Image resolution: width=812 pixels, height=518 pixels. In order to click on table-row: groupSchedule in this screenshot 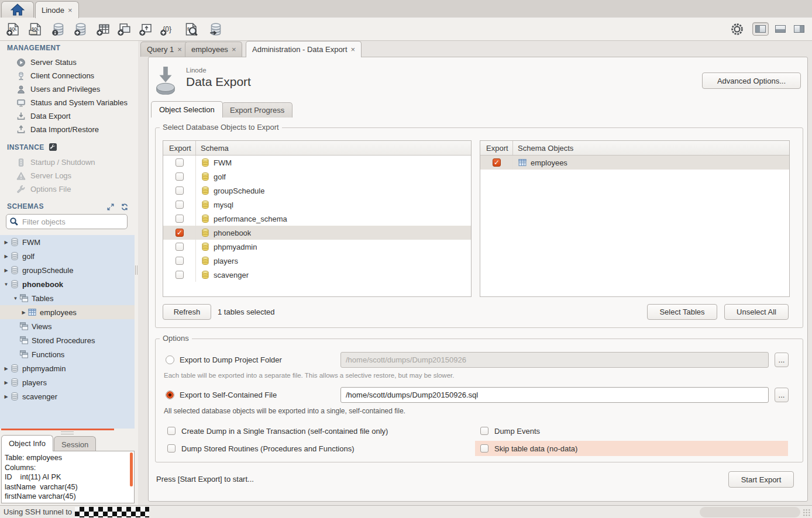, I will do `click(317, 191)`.